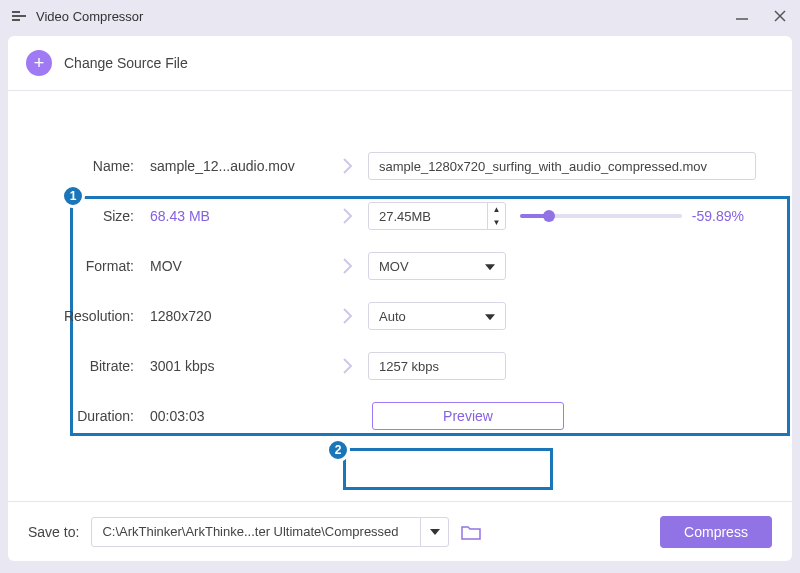 The width and height of the screenshot is (800, 573). What do you see at coordinates (562, 166) in the screenshot?
I see `output-name-input` at bounding box center [562, 166].